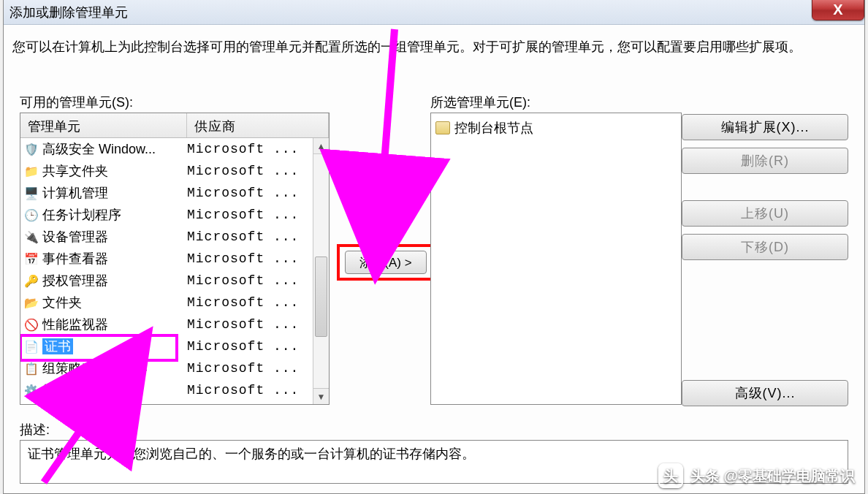 The image size is (868, 494). What do you see at coordinates (31, 303) in the screenshot?
I see `item-icon: 📂` at bounding box center [31, 303].